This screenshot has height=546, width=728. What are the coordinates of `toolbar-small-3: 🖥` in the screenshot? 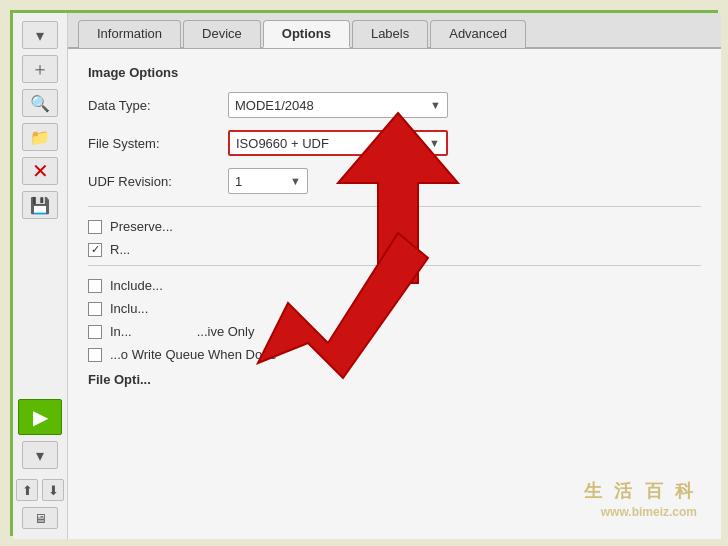 It's located at (40, 518).